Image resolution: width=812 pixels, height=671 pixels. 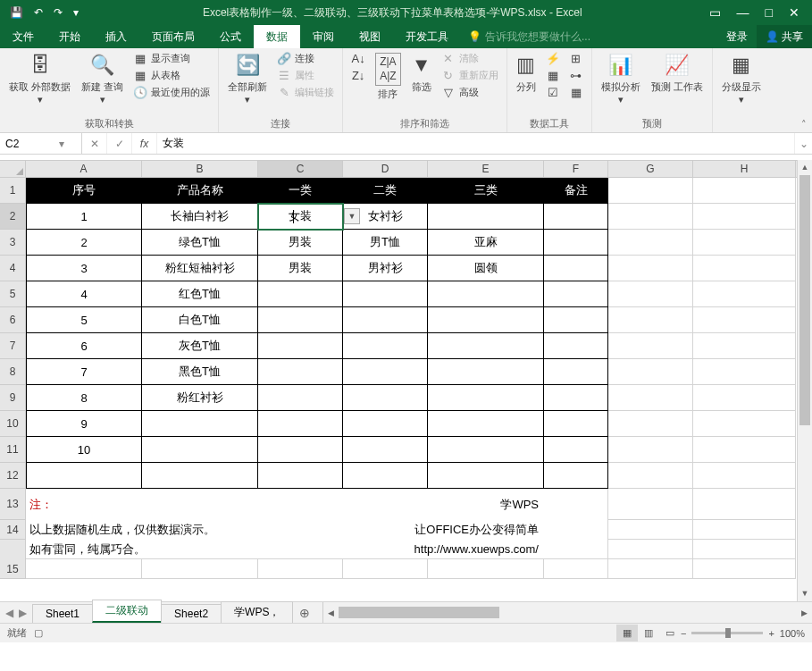 I want to click on scroll-thumb, so click(x=419, y=613).